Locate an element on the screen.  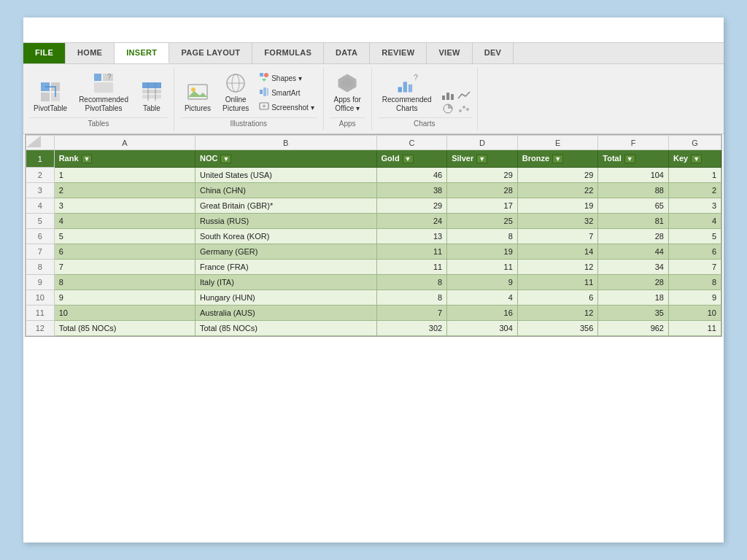
noc-dropdown: ▼ is located at coordinates (226, 159).